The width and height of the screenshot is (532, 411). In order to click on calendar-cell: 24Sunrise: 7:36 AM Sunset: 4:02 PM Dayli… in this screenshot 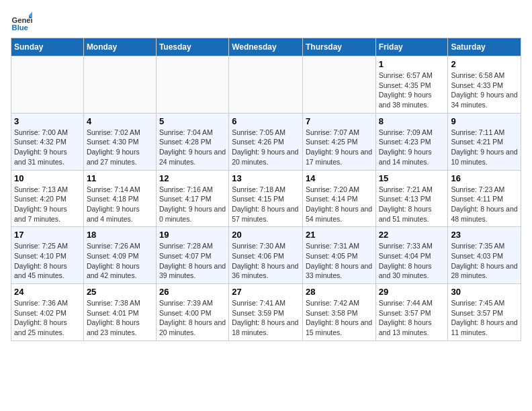, I will do `click(48, 313)`.